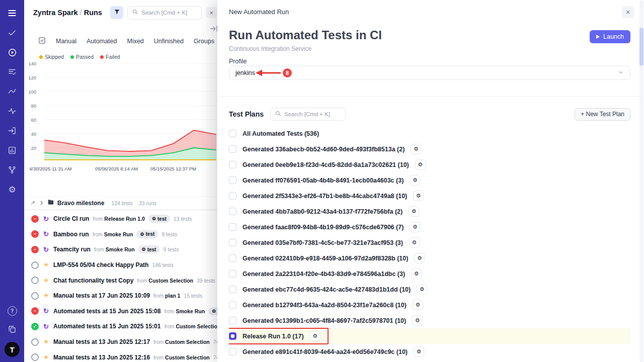 This screenshot has height=362, width=644. What do you see at coordinates (12, 92) in the screenshot?
I see `line-chart-icon` at bounding box center [12, 92].